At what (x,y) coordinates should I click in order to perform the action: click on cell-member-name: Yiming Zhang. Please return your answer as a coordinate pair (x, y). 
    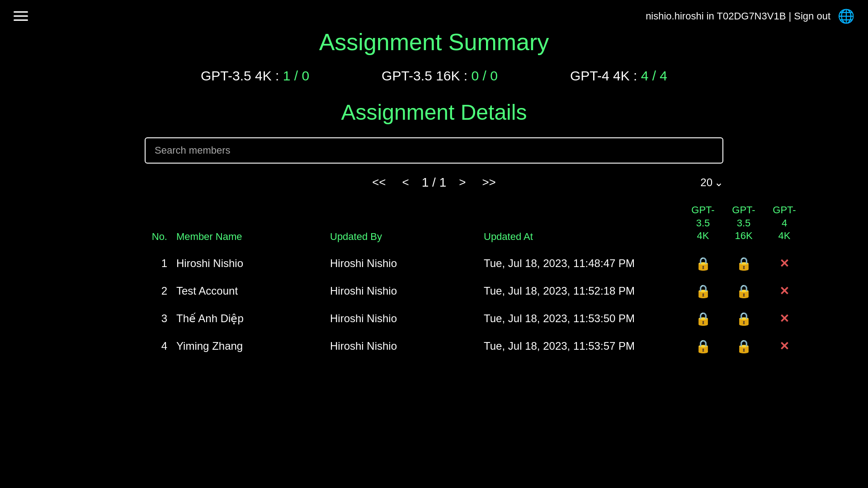
    Looking at the image, I should click on (253, 346).